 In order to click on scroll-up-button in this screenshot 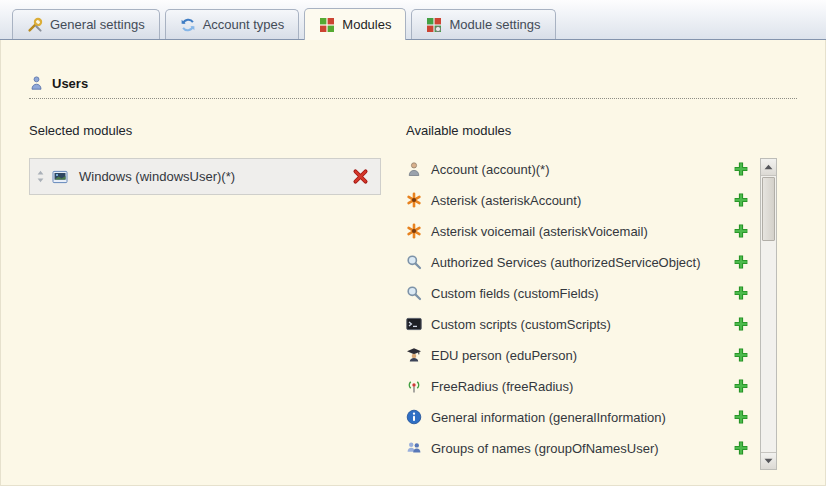, I will do `click(768, 168)`.